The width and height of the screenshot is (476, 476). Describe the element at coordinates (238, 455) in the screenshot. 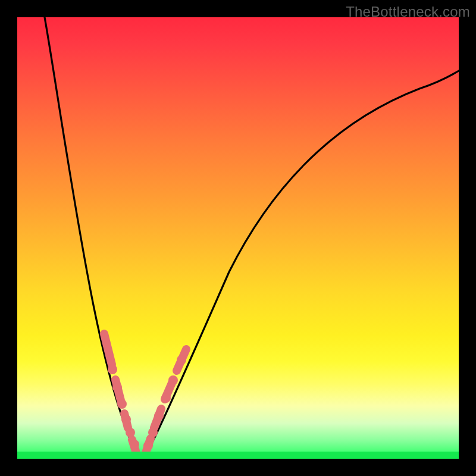

I see `bottom-green-band` at that location.